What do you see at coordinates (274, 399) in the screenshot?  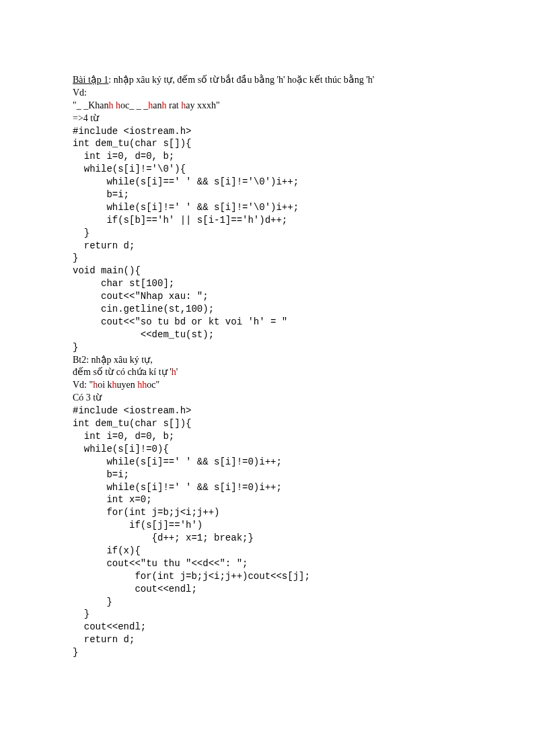 I see `bt2-count: Có 3 từ` at bounding box center [274, 399].